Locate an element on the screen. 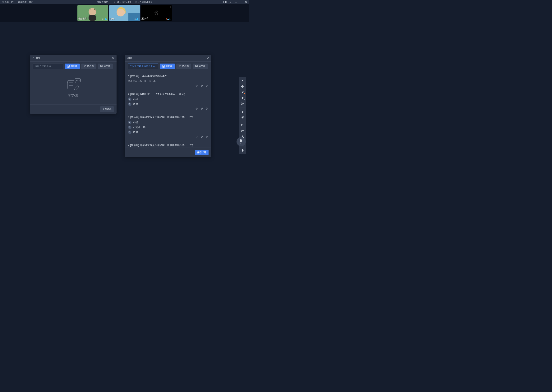 The height and width of the screenshot is (392, 552). mic-level-icon is located at coordinates (137, 19).